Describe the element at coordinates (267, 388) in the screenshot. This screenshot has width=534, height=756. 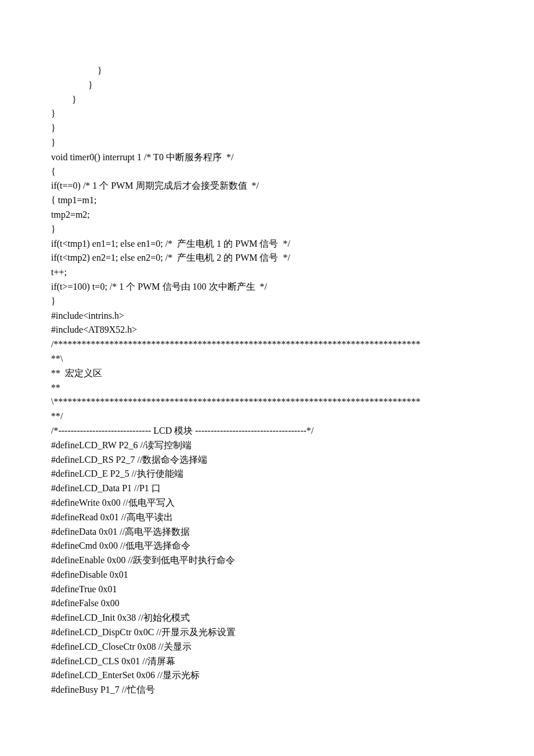
I see `code-line: **` at that location.